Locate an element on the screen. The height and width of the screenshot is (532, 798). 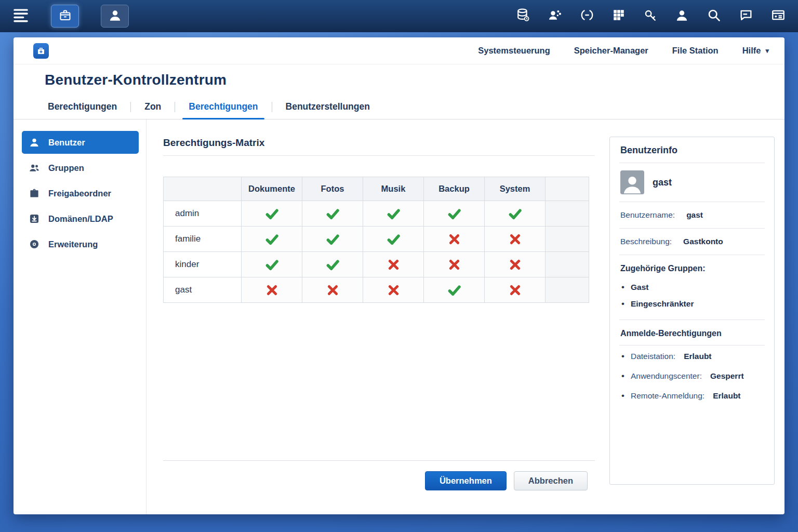
permission-familie-musik is located at coordinates (394, 239).